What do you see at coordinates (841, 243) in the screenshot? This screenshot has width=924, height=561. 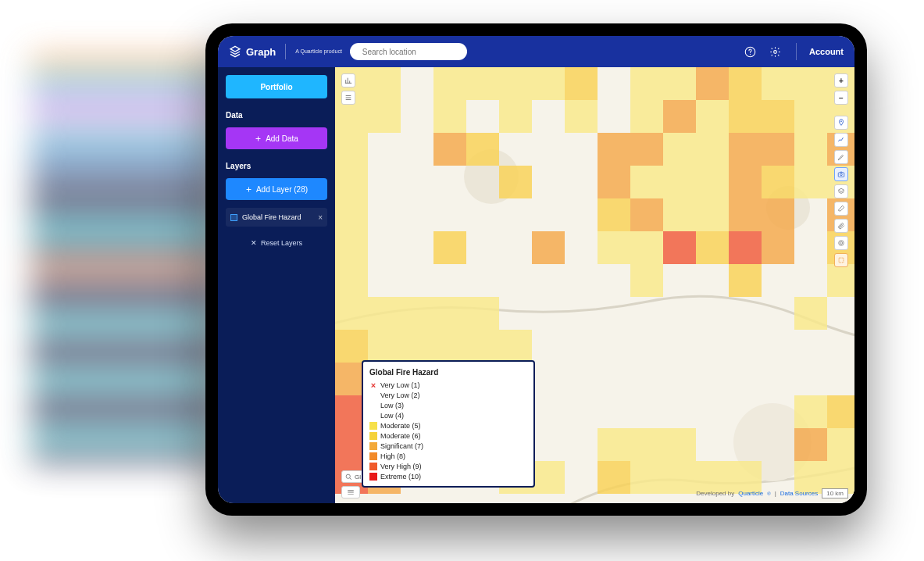 I see `target-tool` at bounding box center [841, 243].